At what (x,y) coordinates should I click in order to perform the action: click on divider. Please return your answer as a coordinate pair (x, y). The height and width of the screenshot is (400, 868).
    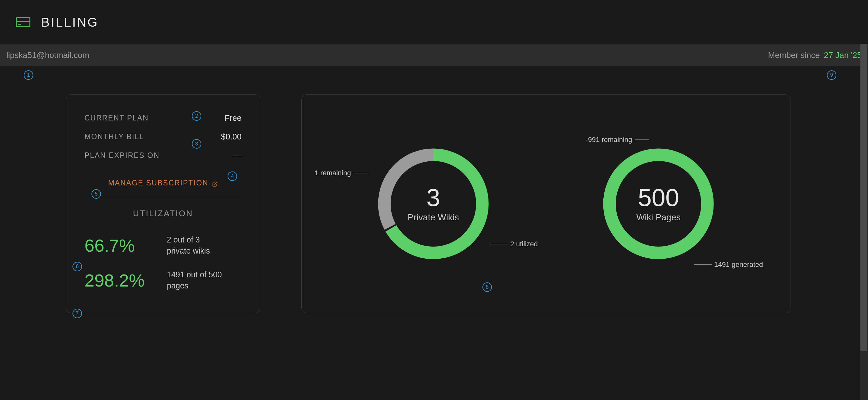
    Looking at the image, I should click on (163, 197).